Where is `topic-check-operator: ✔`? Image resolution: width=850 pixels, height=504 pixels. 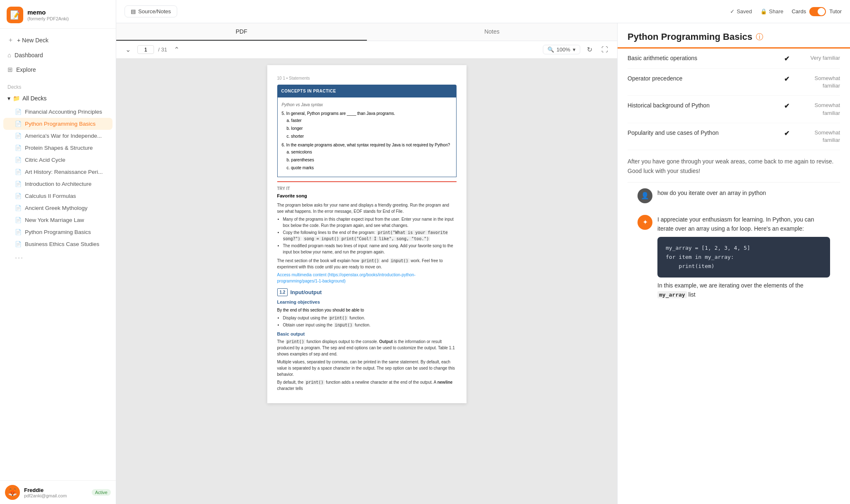
topic-check-operator: ✔ is located at coordinates (787, 79).